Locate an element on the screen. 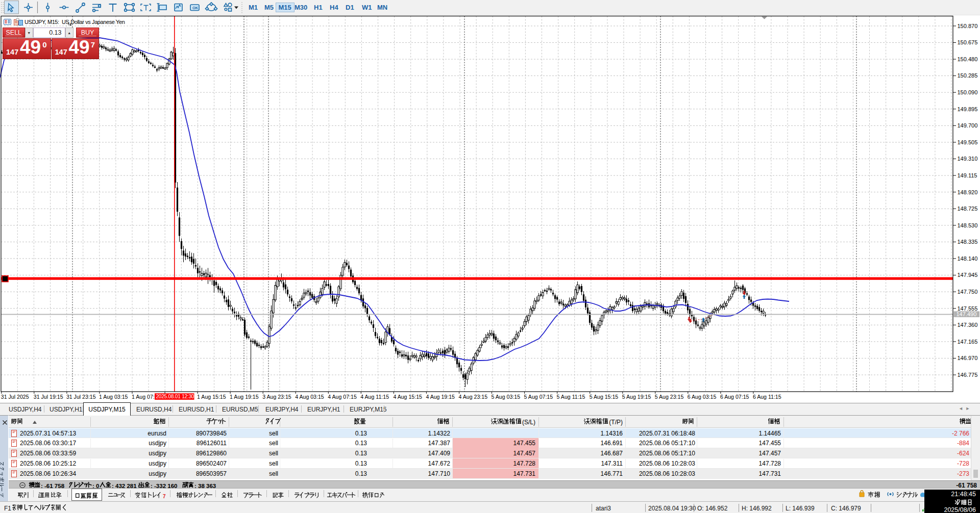 This screenshot has height=513, width=980. svg-text: 6 Aug 11:15 is located at coordinates (767, 397).